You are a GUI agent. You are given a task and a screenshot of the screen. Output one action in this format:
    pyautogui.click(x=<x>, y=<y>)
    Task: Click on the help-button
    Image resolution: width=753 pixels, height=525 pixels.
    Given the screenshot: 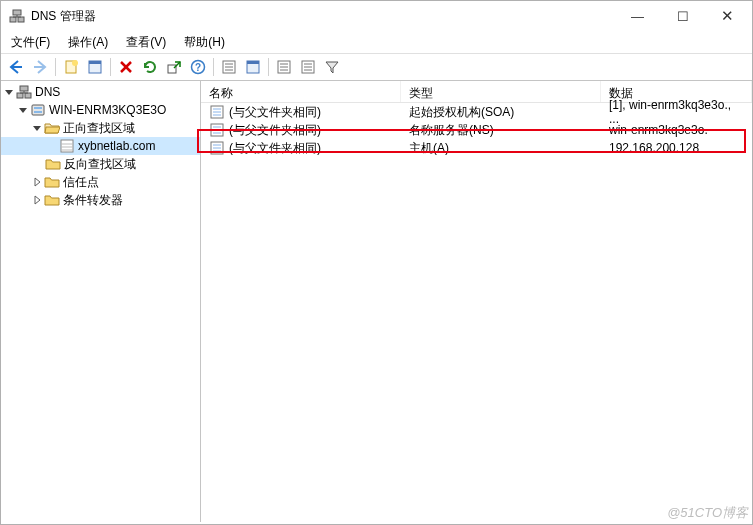 What is the action you would take?
    pyautogui.click(x=198, y=67)
    